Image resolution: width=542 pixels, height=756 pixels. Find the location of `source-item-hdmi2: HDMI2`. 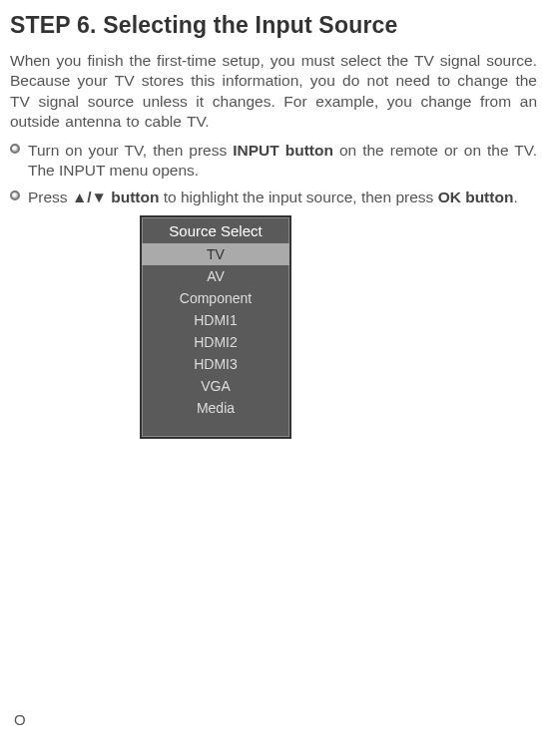

source-item-hdmi2: HDMI2 is located at coordinates (216, 342).